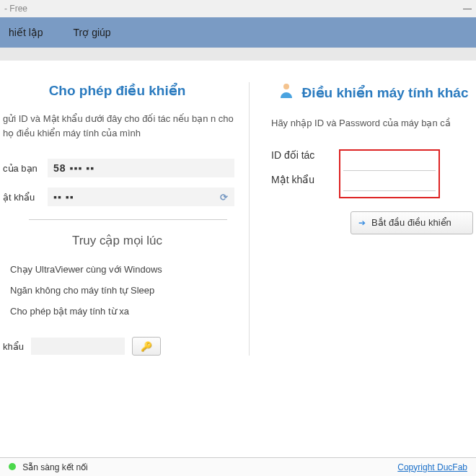 The image size is (476, 476). I want to click on menu-help: Trợ giúp, so click(92, 32).